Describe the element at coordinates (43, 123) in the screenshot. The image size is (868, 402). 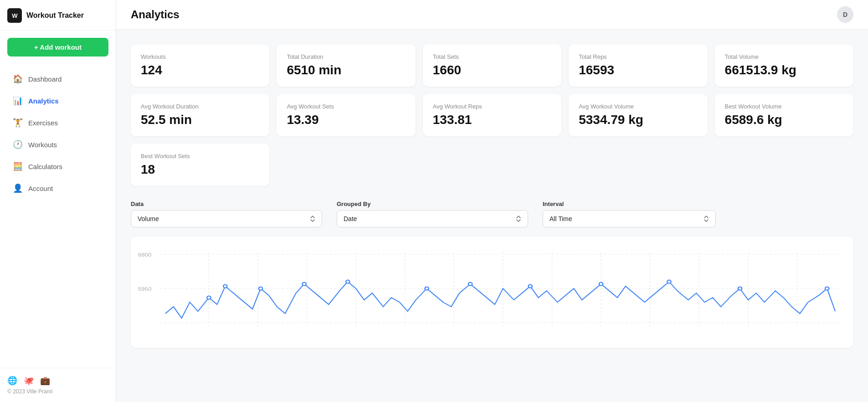
I see `sidebar-item-label-exercises: Exercises` at that location.